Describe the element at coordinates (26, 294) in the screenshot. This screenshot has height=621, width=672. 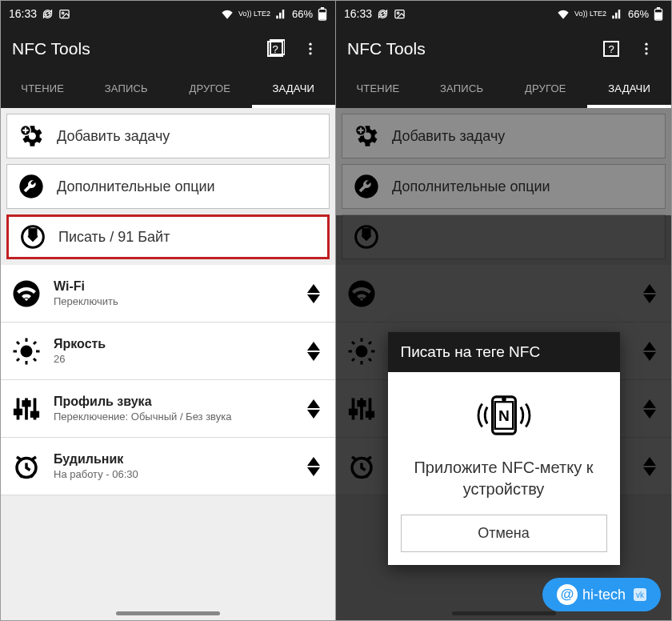
I see `wifi-icon` at that location.